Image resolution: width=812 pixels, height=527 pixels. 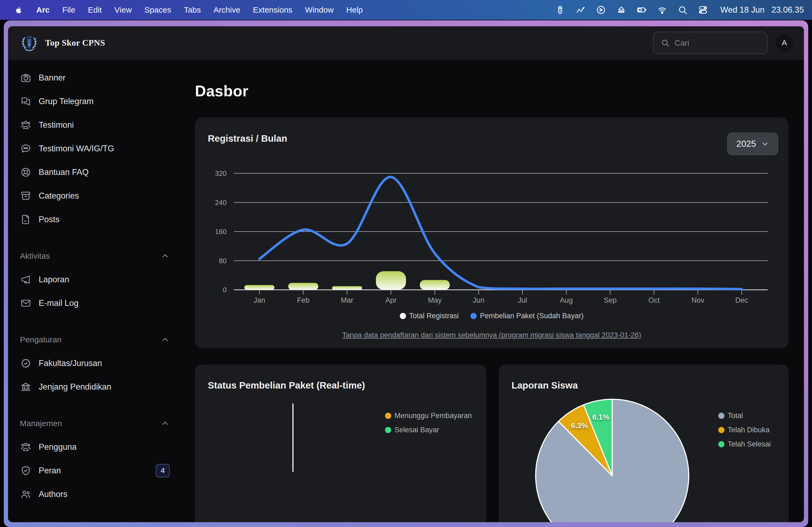 What do you see at coordinates (765, 144) in the screenshot?
I see `chevron-down-icon` at bounding box center [765, 144].